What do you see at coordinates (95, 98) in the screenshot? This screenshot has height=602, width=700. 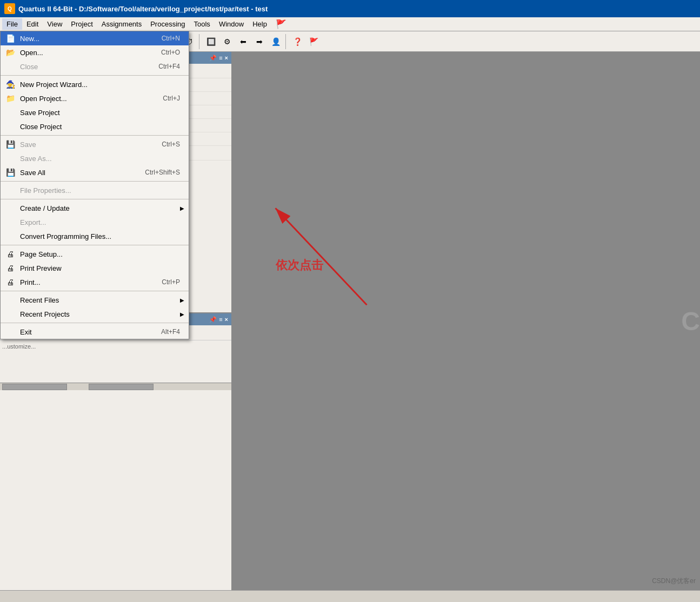 I see `menu-open-project: 📁 Open Project... Ctrl+J` at bounding box center [95, 98].